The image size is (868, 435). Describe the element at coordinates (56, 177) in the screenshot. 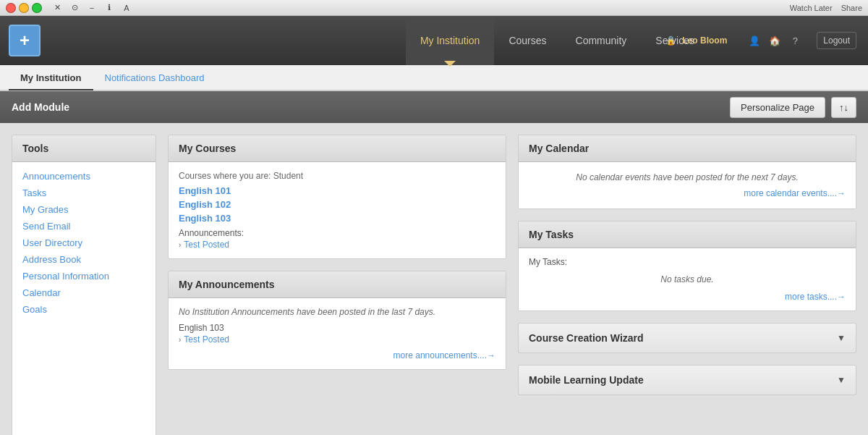

I see `announcements-link: Announcements` at that location.